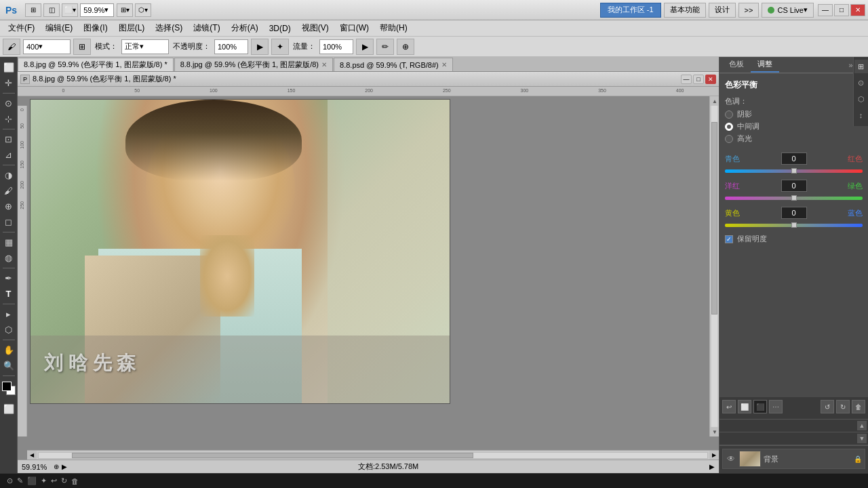 Image resolution: width=868 pixels, height=488 pixels. What do you see at coordinates (685, 10) in the screenshot?
I see `basic-function-button: 基本功能` at bounding box center [685, 10].